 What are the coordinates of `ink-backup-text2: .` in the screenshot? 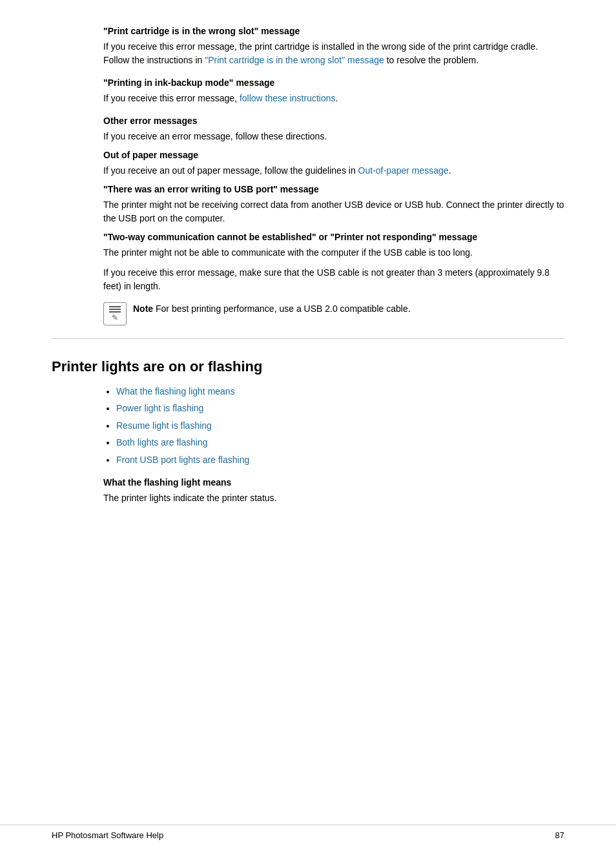 It's located at (337, 98).